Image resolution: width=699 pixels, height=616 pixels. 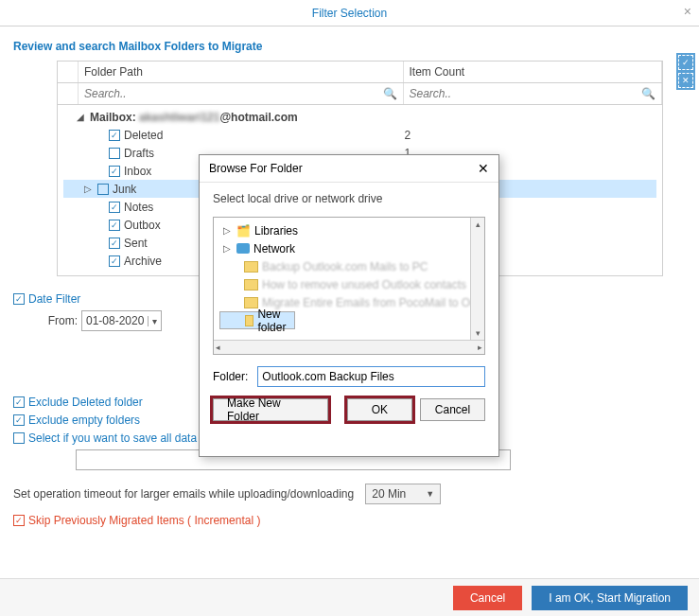 What do you see at coordinates (349, 346) in the screenshot?
I see `horizontal-scrollbar: ◂▸` at bounding box center [349, 346].